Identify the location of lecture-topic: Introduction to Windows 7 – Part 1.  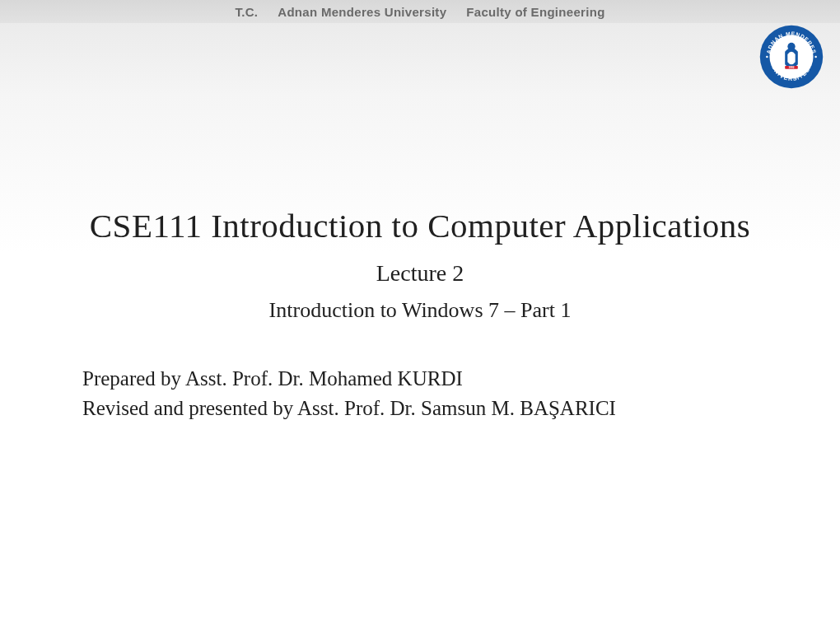
(420, 310).